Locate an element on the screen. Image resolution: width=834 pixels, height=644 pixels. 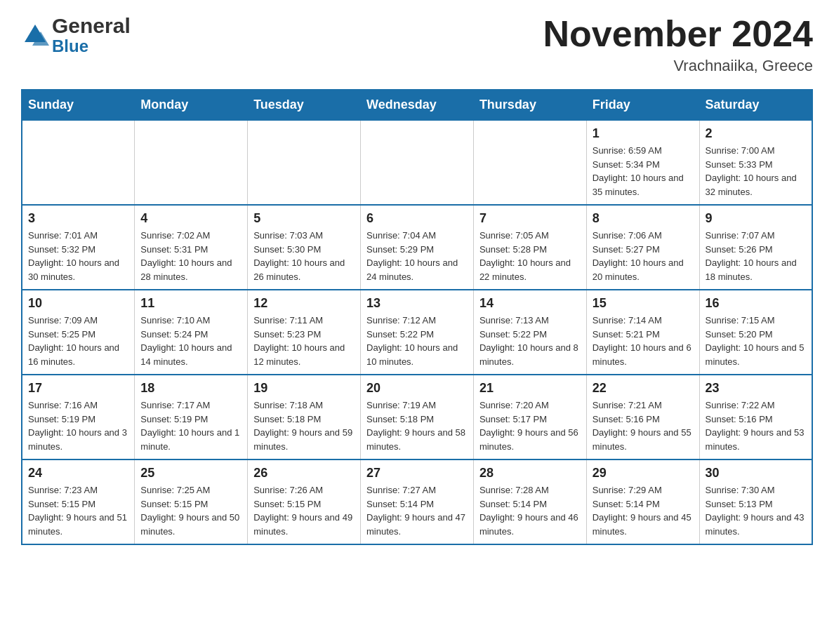
day-info: Sunrise: 7:19 AMSunset: 5:18 PMDaylight:… is located at coordinates (417, 426).